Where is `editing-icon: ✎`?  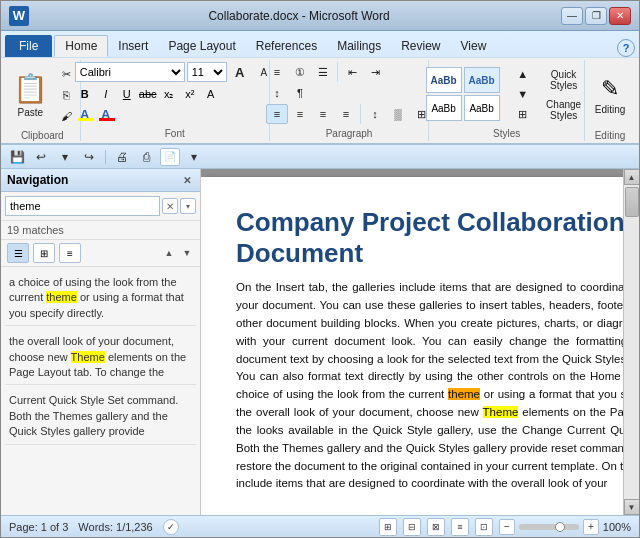
editing-icon: ✎ is located at coordinates (610, 89).